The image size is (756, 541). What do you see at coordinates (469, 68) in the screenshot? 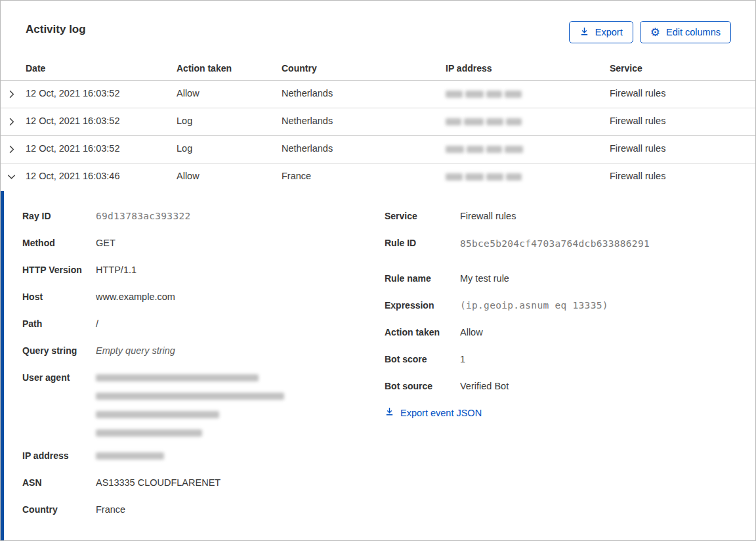
I see `column-header-ip: IP address` at bounding box center [469, 68].